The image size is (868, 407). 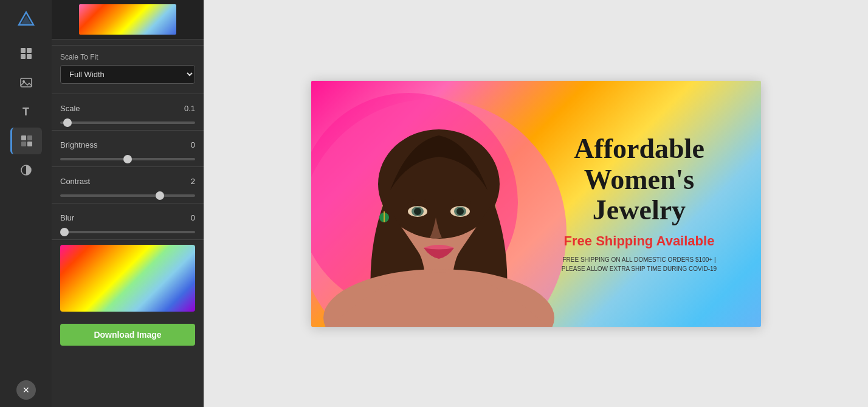 I want to click on brightness-section: Brightness 0, so click(x=128, y=148).